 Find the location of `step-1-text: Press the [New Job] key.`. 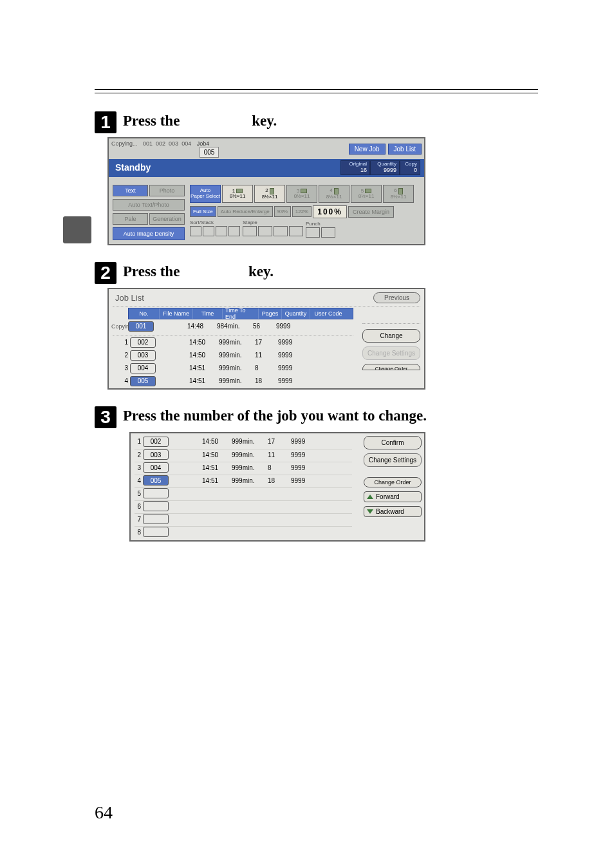

step-1-text: Press the [New Job] key. is located at coordinates (200, 121).